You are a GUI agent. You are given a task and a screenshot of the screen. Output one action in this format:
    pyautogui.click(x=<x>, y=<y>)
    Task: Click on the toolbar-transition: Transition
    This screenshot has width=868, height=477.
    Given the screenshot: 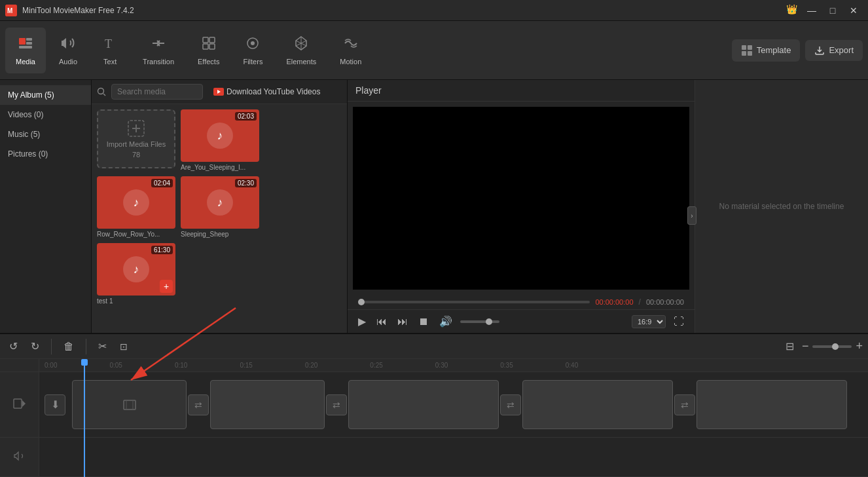 What is the action you would take?
    pyautogui.click(x=158, y=50)
    